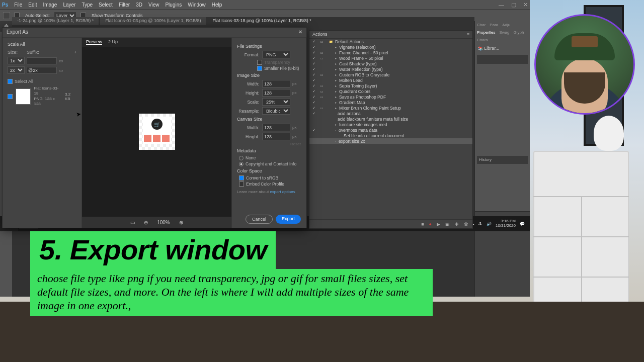  I want to click on scale-select: 25%, so click(276, 102).